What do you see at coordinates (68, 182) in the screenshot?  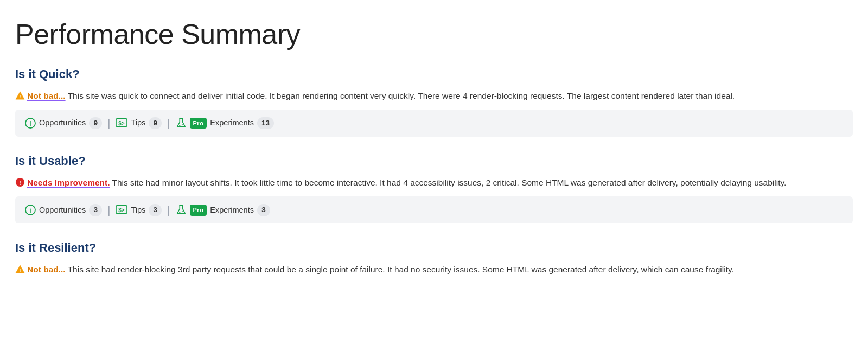 I see `status-label-usable: Needs Improvement.` at bounding box center [68, 182].